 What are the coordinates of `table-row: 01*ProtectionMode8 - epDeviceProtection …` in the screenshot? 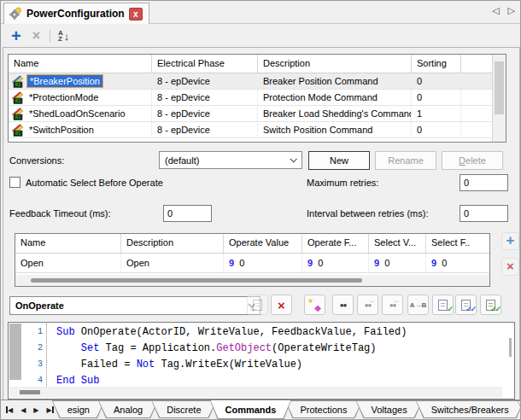 It's located at (257, 97).